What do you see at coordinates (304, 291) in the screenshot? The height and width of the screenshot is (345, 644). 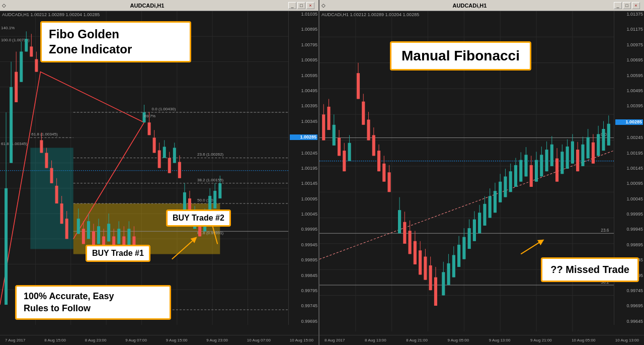 I see `price-label-17: 0.99795` at bounding box center [304, 291].